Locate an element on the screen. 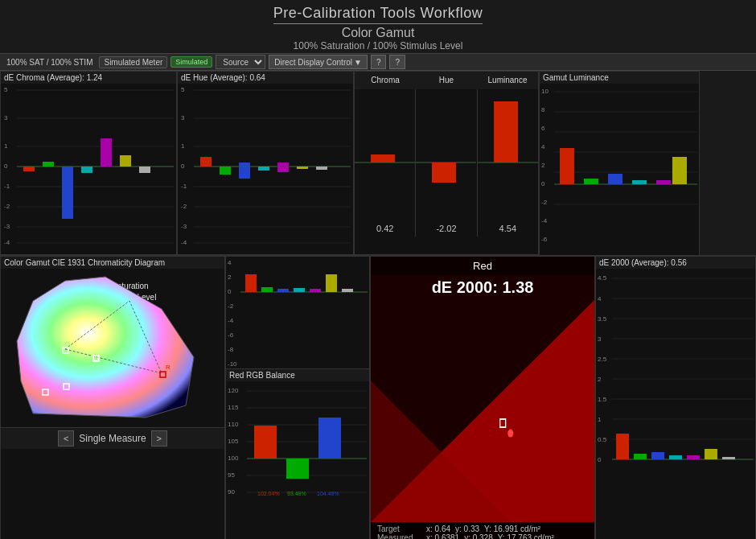 The width and height of the screenshot is (756, 539). svg-text: 102.04% is located at coordinates (269, 494).